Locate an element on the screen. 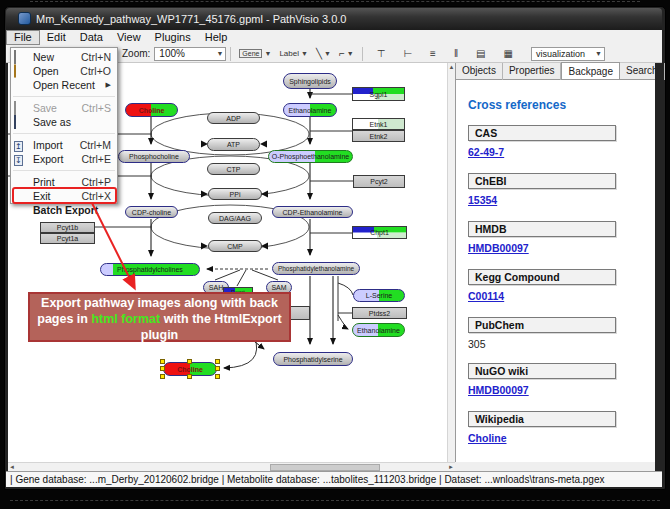 Image resolution: width=670 pixels, height=509 pixels. node-pcyt1a: Pcyt1a is located at coordinates (68, 238).